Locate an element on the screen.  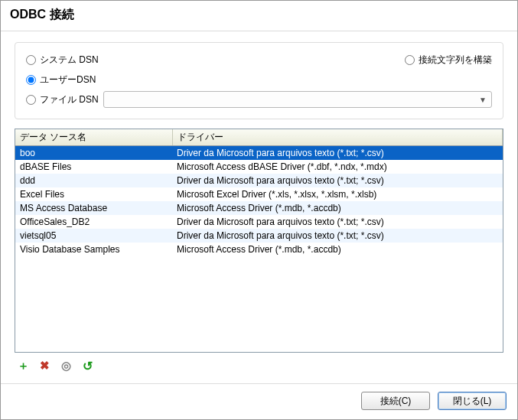
radio-system-dsn-label: システム DSN is located at coordinates (69, 60).